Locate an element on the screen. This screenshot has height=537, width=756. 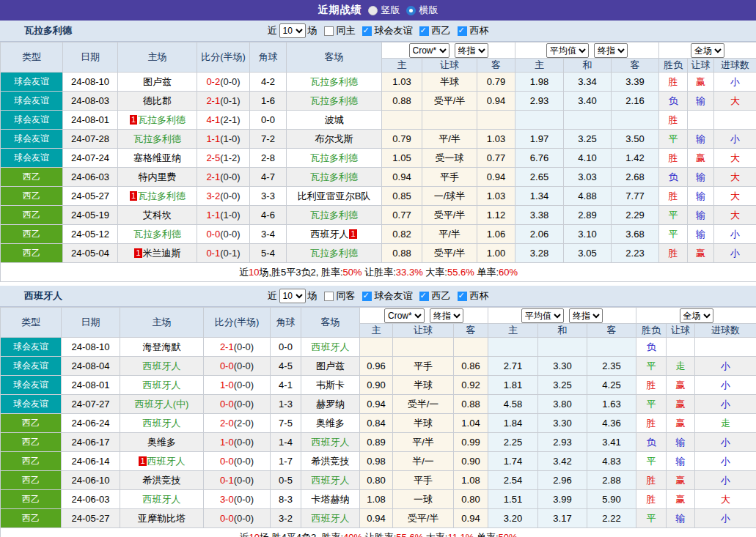
fulltime-score: 4-1 is located at coordinates (213, 120).